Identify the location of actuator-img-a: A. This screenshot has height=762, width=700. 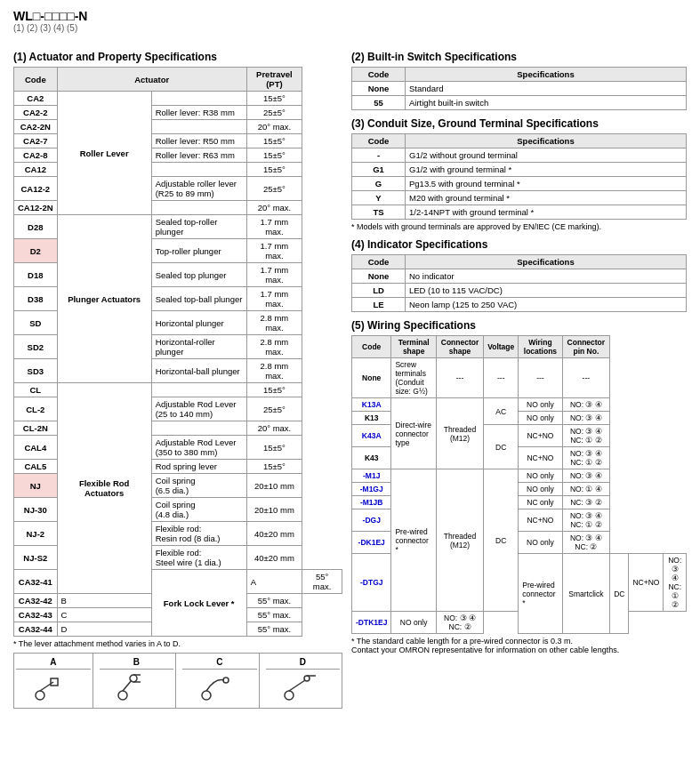
(53, 681).